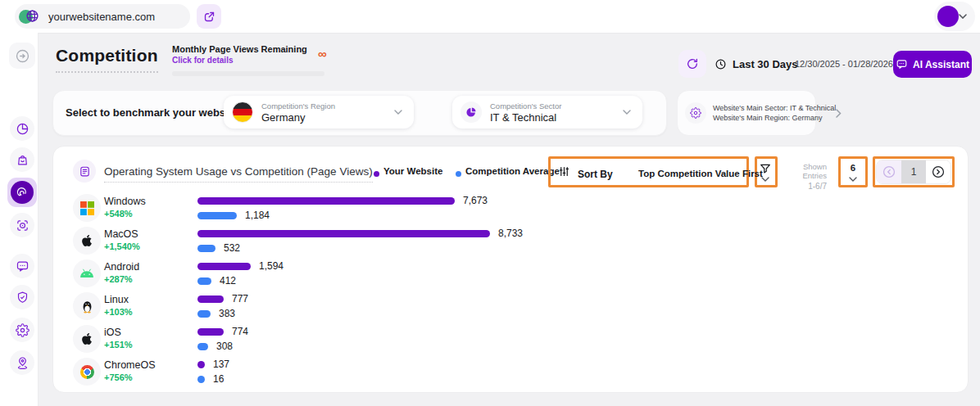 The width and height of the screenshot is (980, 406). I want to click on sector-dropdown: Competition's Sector IT & Technical, so click(547, 112).